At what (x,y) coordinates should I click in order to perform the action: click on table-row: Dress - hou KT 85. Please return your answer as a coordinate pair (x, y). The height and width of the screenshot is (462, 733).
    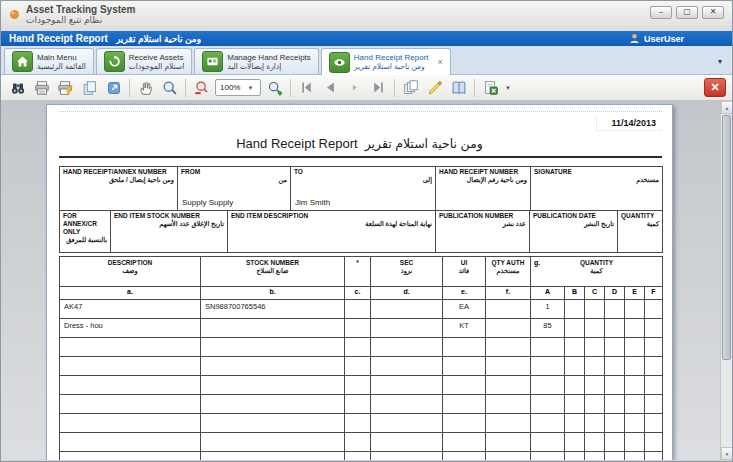
    Looking at the image, I should click on (362, 328).